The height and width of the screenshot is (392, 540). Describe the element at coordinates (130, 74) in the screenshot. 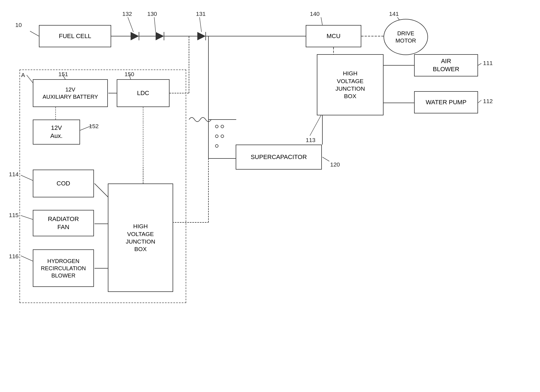

I see `label-150: 150` at that location.